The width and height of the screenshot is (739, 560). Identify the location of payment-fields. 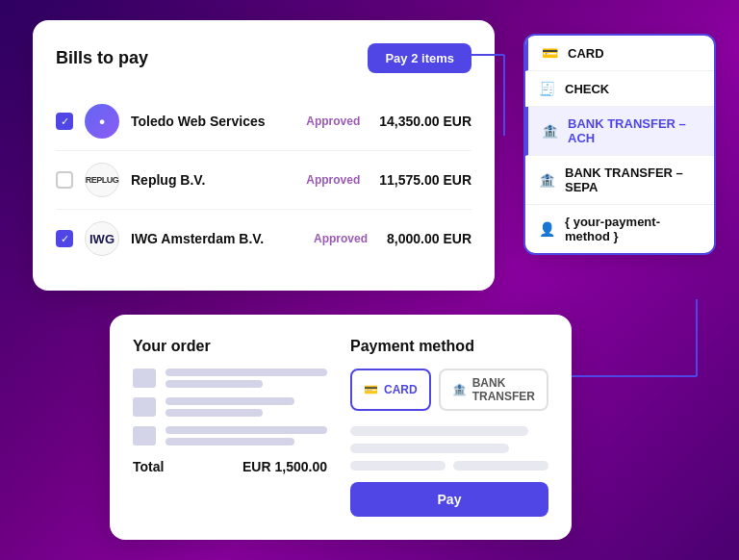
(449, 448).